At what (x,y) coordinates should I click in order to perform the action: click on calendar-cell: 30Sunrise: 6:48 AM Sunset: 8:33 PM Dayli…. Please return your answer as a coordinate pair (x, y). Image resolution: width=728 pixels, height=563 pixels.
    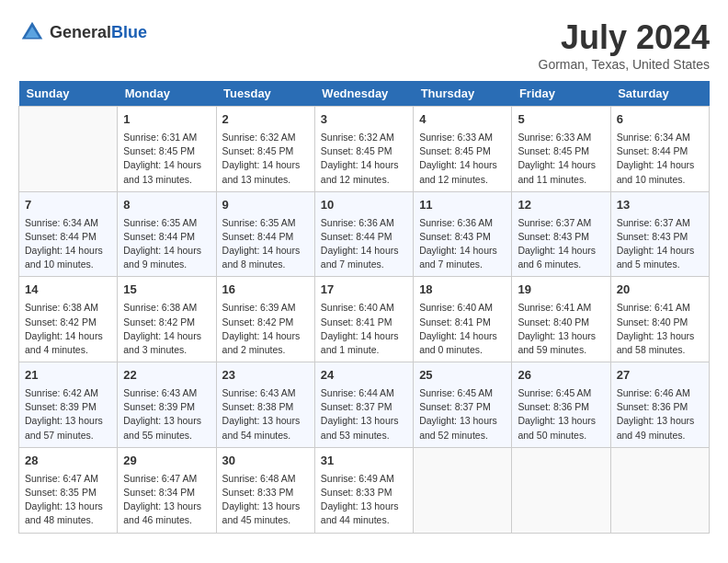
    Looking at the image, I should click on (265, 489).